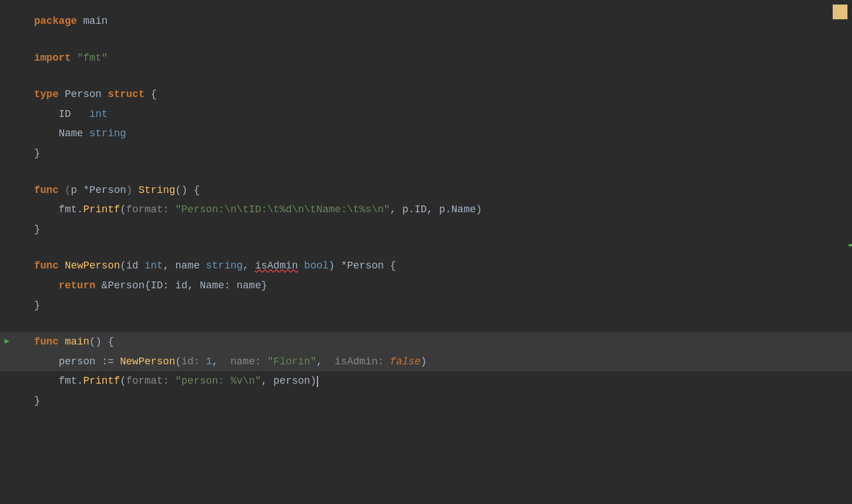 This screenshot has height=504, width=852. Describe the element at coordinates (37, 153) in the screenshot. I see `text-brace-close: }` at that location.